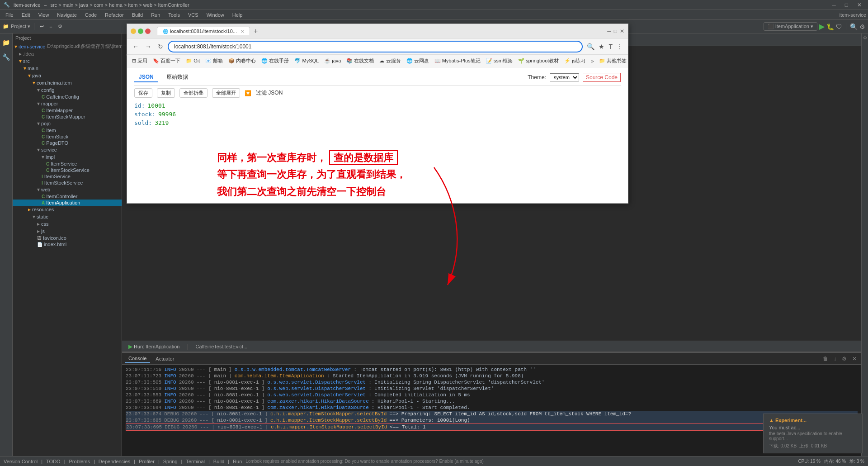 This screenshot has width=868, height=466. I want to click on browser-window-close: ✕, so click(622, 31).